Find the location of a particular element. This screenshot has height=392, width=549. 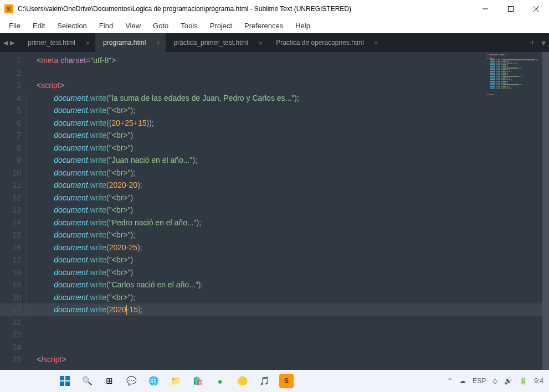

line-number: 1 is located at coordinates (16, 61).